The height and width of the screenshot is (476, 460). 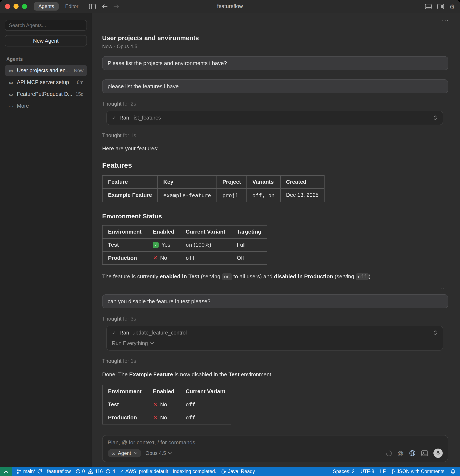 What do you see at coordinates (78, 471) in the screenshot?
I see `error-icon` at bounding box center [78, 471].